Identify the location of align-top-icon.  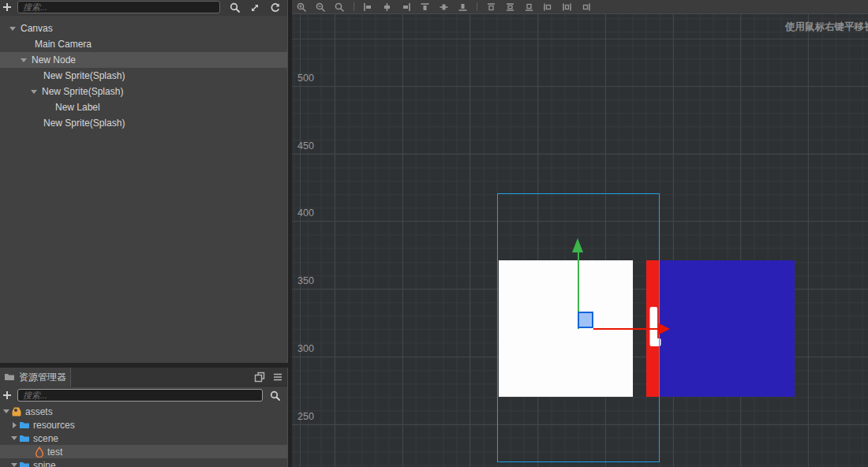
(425, 7).